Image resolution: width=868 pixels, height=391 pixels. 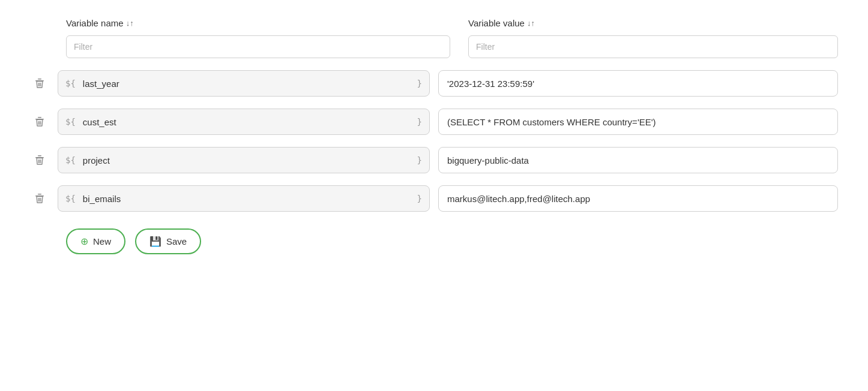 What do you see at coordinates (102, 241) in the screenshot?
I see `new-button-label: New` at bounding box center [102, 241].